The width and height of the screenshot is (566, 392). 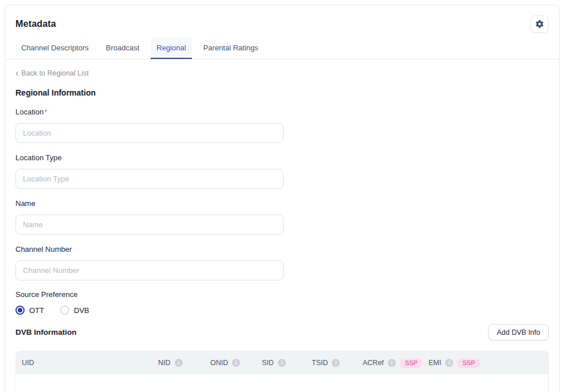 What do you see at coordinates (30, 112) in the screenshot?
I see `location-label-text: Location` at bounding box center [30, 112].